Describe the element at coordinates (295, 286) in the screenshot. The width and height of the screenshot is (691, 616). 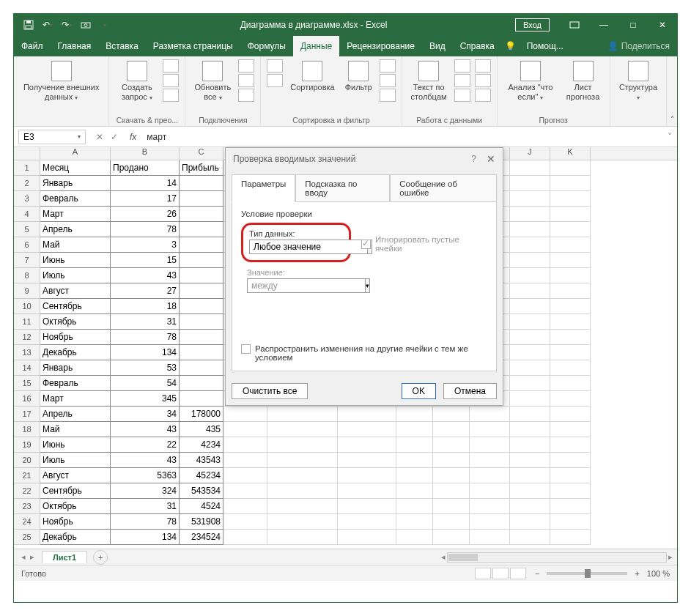
I see `value-combo: ▾` at that location.